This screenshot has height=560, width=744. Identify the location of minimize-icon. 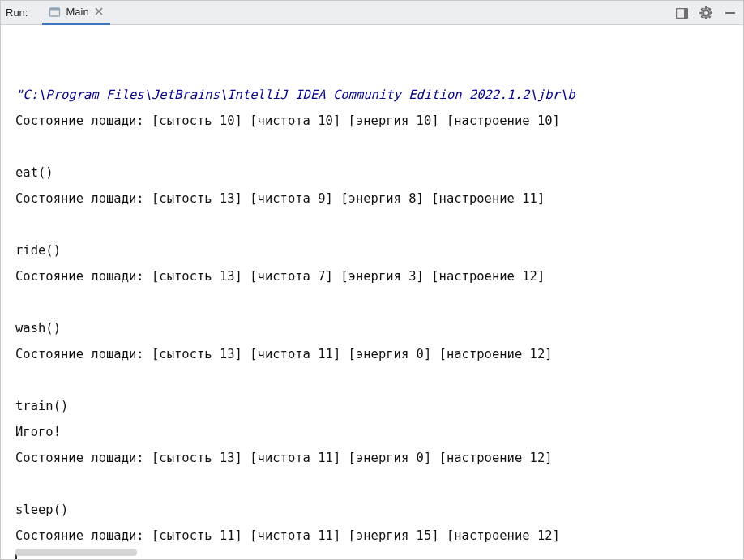
(730, 13).